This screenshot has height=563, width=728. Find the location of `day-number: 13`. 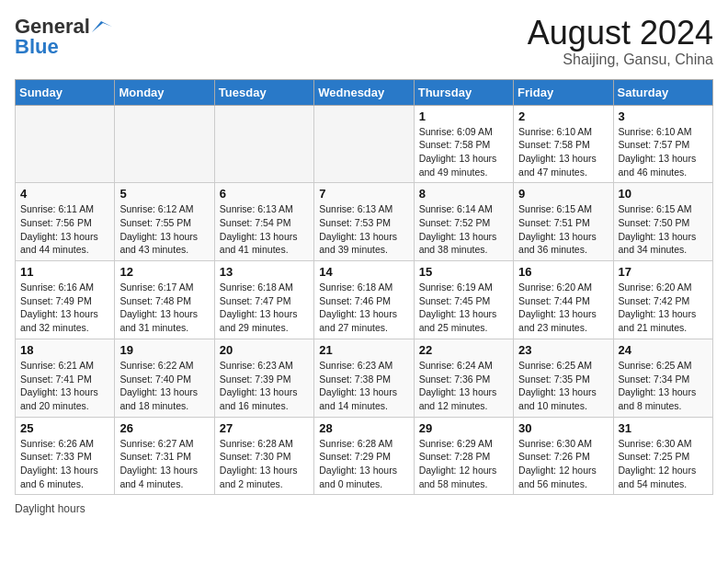

day-number: 13 is located at coordinates (265, 272).